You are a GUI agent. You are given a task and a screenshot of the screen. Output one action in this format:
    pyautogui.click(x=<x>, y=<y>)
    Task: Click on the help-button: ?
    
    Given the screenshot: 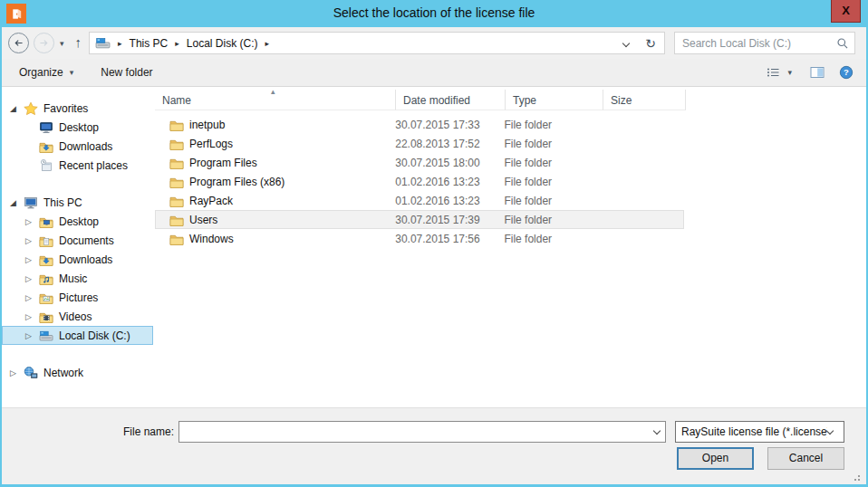 What is the action you would take?
    pyautogui.click(x=846, y=72)
    